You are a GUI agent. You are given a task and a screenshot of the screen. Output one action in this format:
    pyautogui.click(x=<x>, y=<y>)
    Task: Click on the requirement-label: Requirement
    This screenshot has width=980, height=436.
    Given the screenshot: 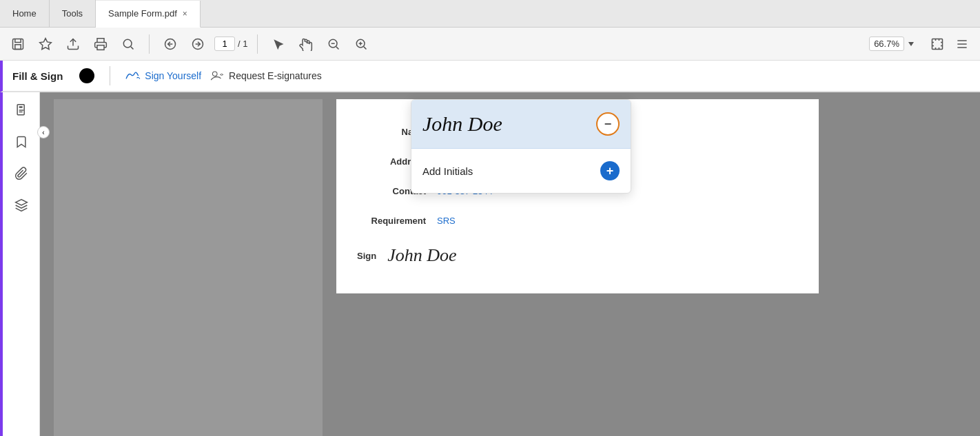 What is the action you would take?
    pyautogui.click(x=391, y=220)
    